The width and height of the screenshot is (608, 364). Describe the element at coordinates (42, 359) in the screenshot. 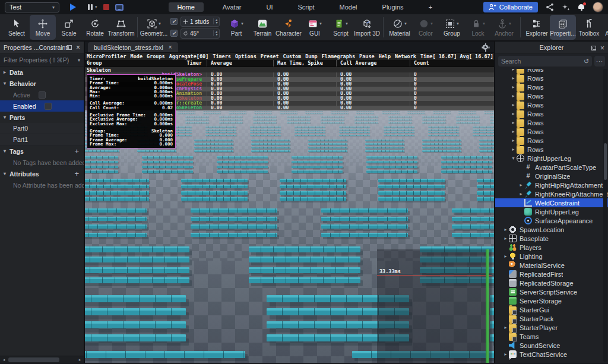

I see `properties-horizontal-scrollbar: ◂ ▸` at that location.